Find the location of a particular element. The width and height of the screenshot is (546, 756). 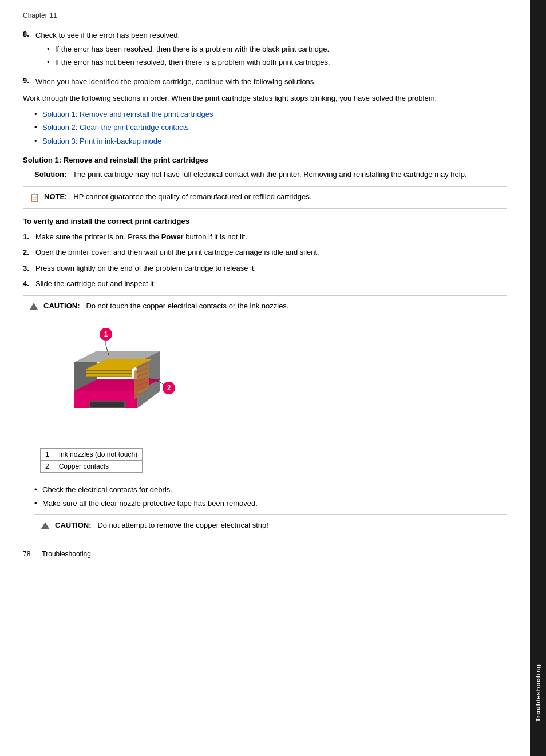

caution-box-2: CAUTION: Do not attempt to remove the co… is located at coordinates (271, 525).